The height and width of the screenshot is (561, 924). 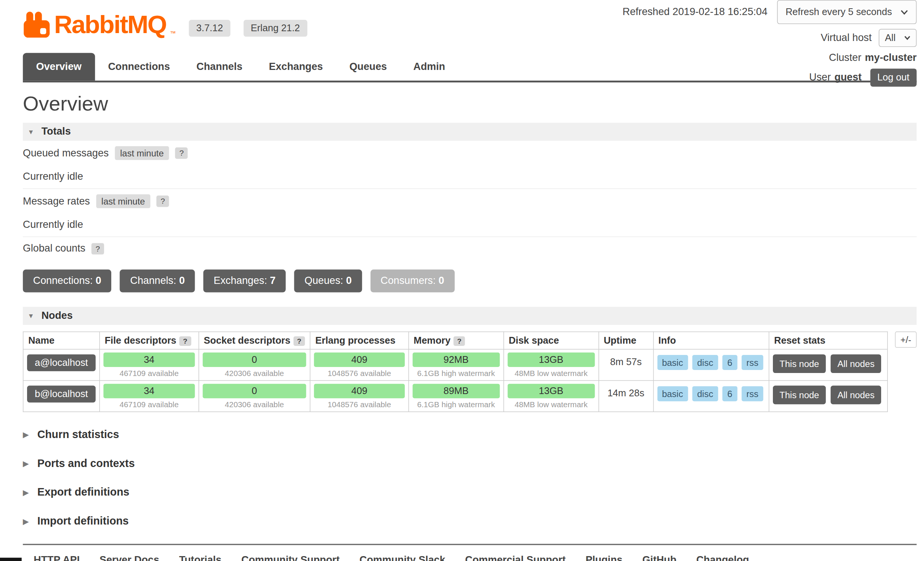 What do you see at coordinates (31, 316) in the screenshot?
I see `collapse-icon: ▼` at bounding box center [31, 316].